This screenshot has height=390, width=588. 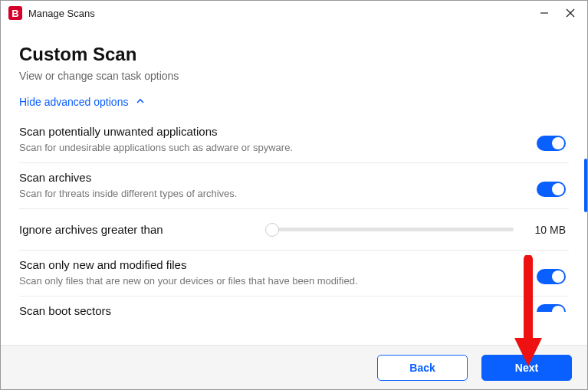 I want to click on scrollbar-thumb, so click(x=586, y=185).